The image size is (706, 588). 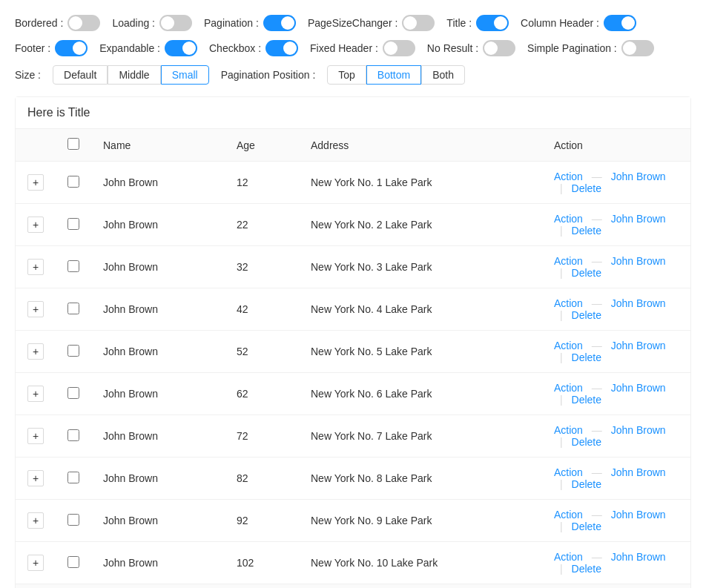 What do you see at coordinates (443, 75) in the screenshot?
I see `pos-both-button: Both` at bounding box center [443, 75].